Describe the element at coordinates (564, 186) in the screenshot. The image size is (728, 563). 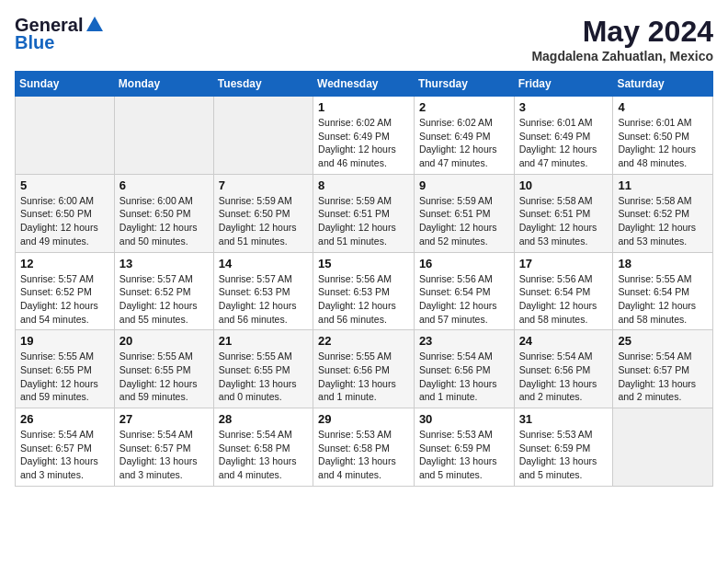
I see `day-number: 10` at that location.